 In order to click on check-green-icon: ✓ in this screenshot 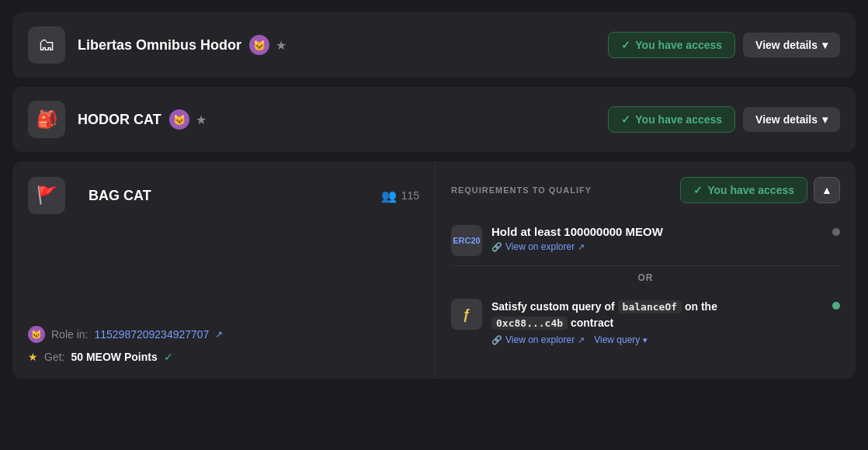, I will do `click(168, 357)`.